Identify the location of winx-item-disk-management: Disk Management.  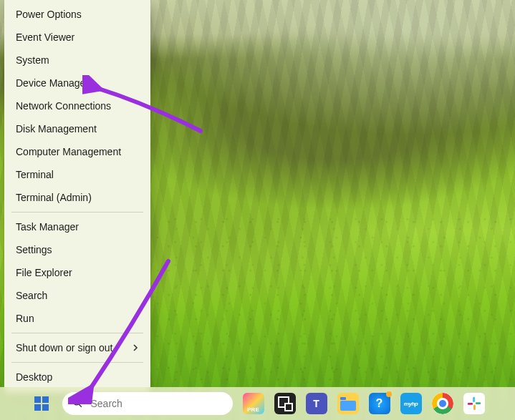
(77, 129).